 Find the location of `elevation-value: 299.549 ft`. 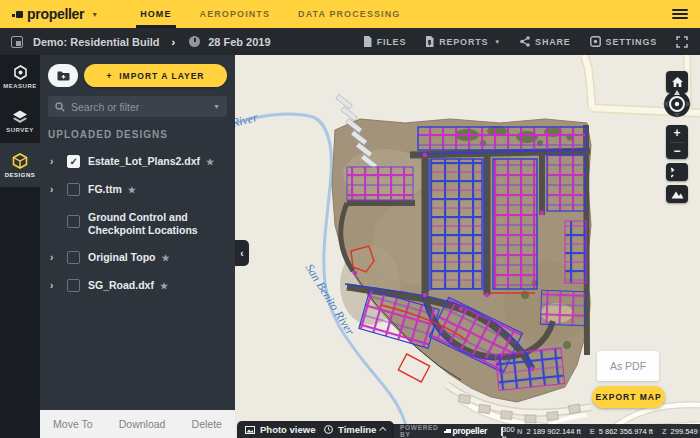

elevation-value: 299.549 ft is located at coordinates (686, 432).